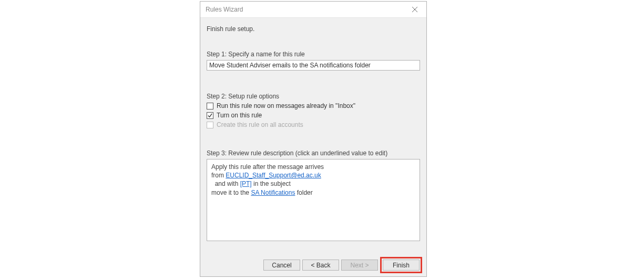 This screenshot has height=279, width=644. I want to click on checkbox-run-now, so click(210, 106).